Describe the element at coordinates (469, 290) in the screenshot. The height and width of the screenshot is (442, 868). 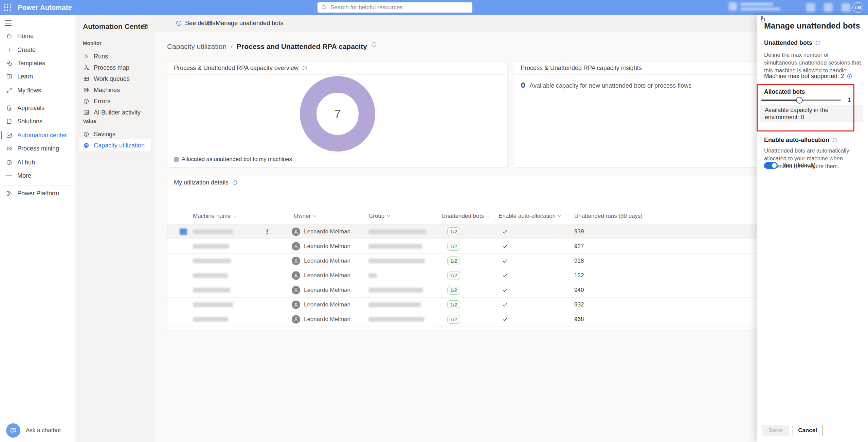
I see `table-row: ⋮ Leonardo Melman 1/2 940` at that location.